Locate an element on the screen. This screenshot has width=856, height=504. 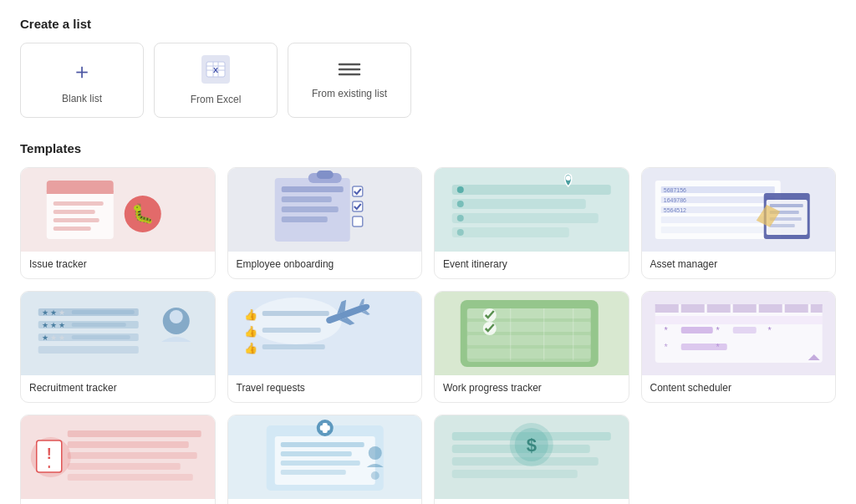
lines-icon is located at coordinates (349, 71).